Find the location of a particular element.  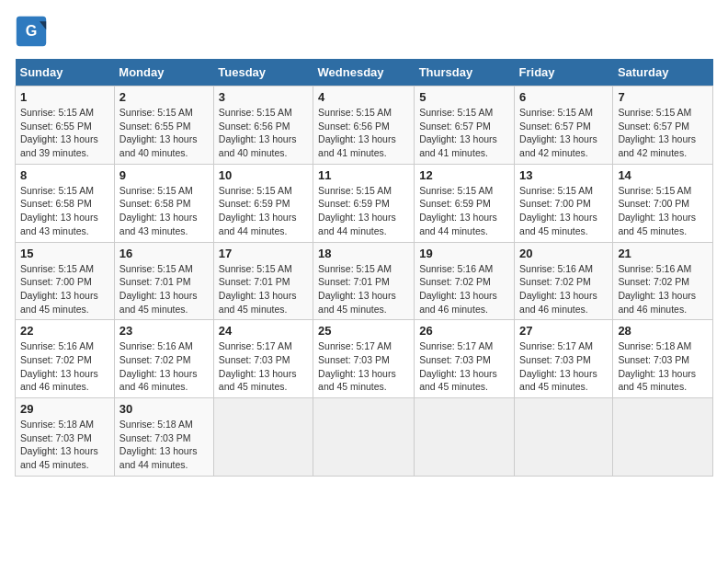

weekday-header-wednesday: Wednesday is located at coordinates (364, 73).